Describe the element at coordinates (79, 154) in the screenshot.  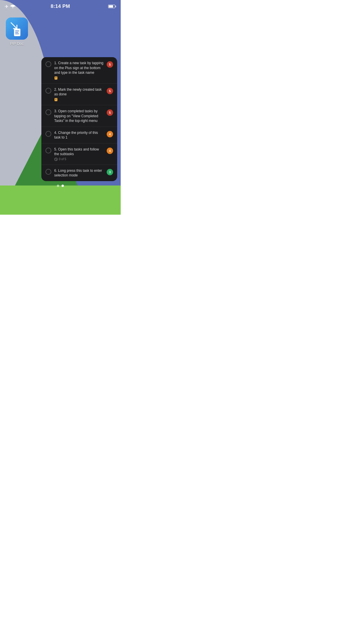
I see `task-item-5: 5. Open this tasks and follow the subtas…` at that location.